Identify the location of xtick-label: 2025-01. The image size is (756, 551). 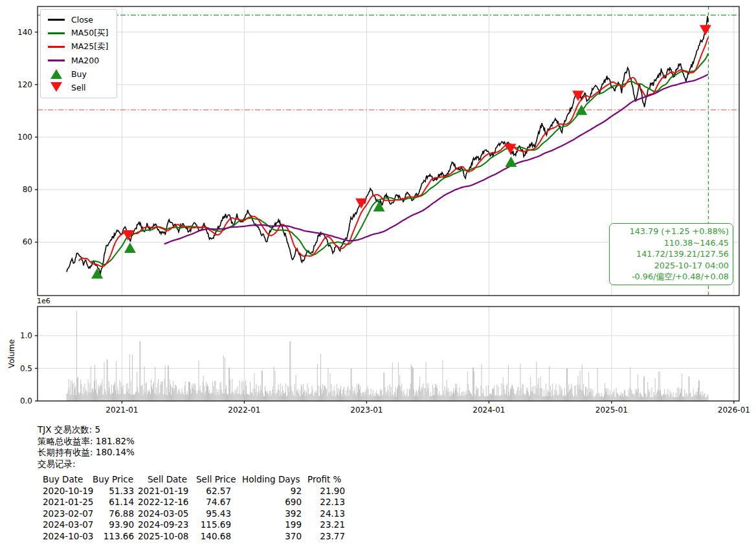
(612, 410).